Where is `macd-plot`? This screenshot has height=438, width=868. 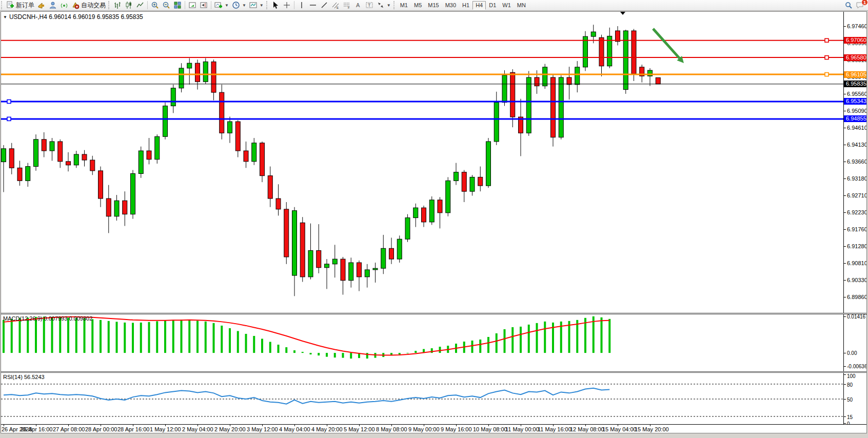 macd-plot is located at coordinates (422, 343).